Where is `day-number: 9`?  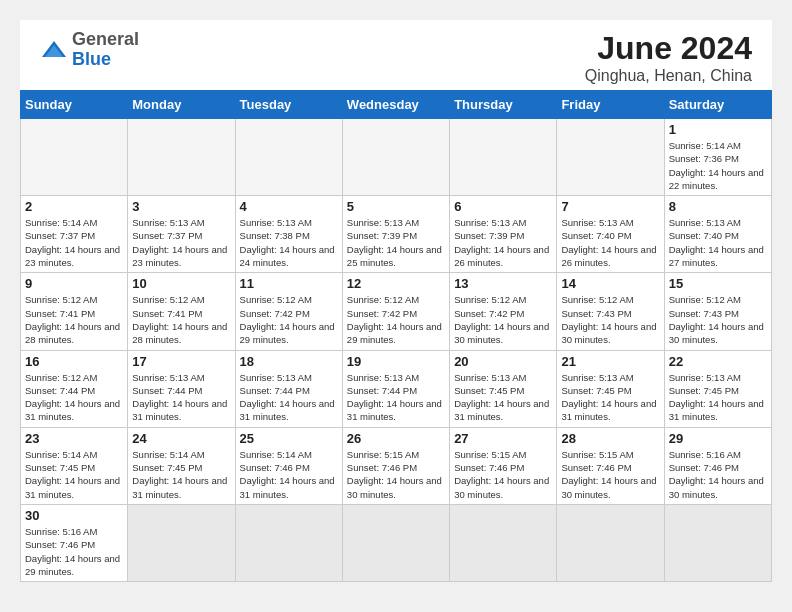
day-number: 9 is located at coordinates (74, 284).